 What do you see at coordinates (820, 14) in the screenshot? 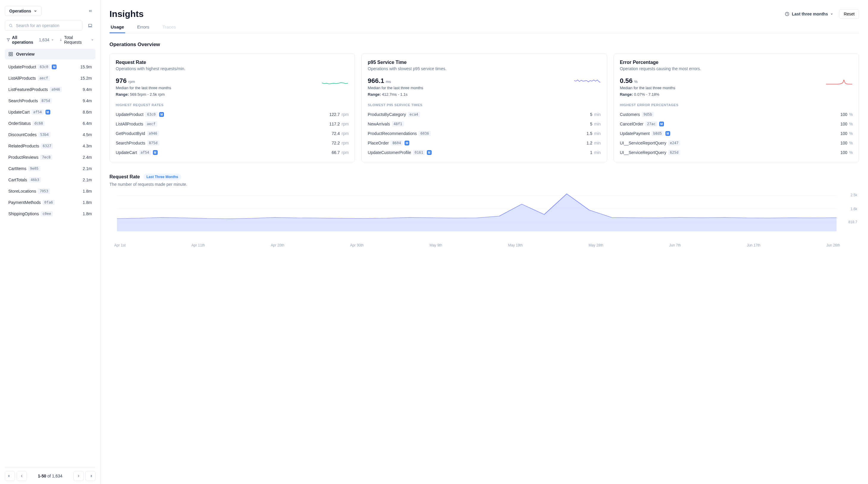
I see `header-actions: Last three months Reset` at bounding box center [820, 14].